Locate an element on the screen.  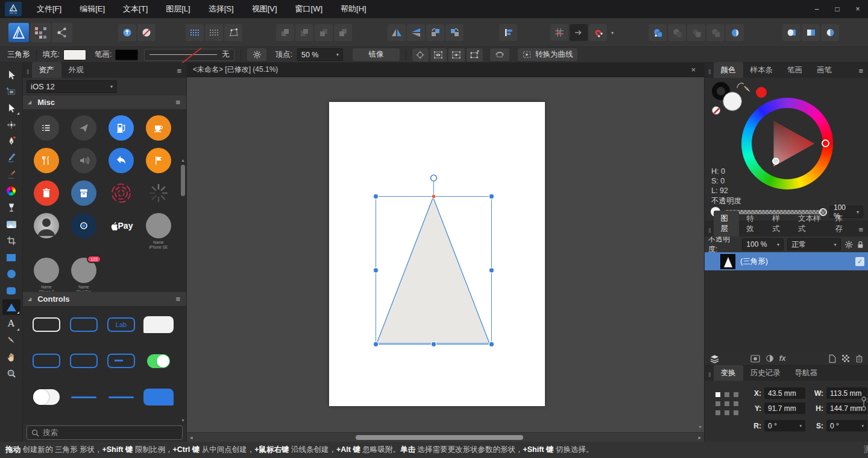
anchor-mid-left is located at coordinates (718, 404).